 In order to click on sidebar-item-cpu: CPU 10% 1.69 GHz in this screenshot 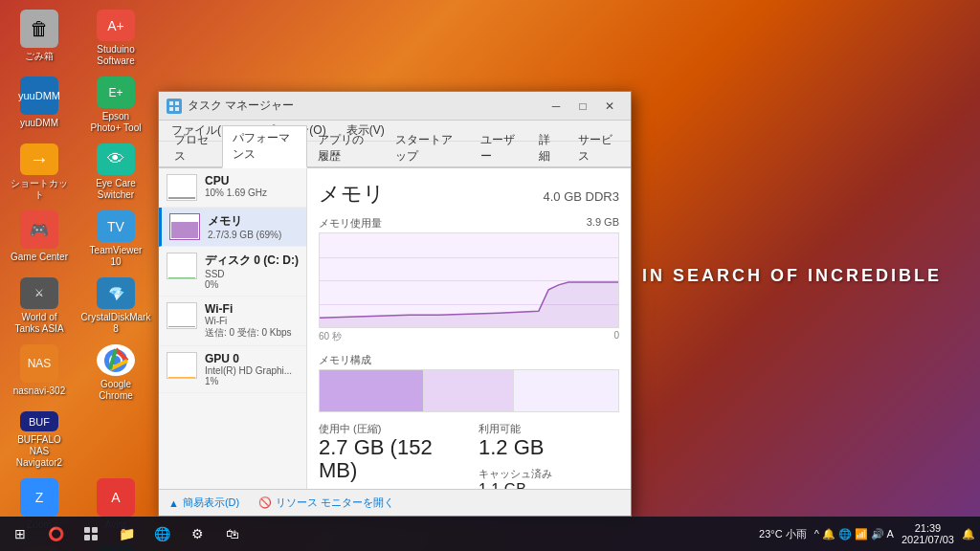, I will do `click(233, 187)`.